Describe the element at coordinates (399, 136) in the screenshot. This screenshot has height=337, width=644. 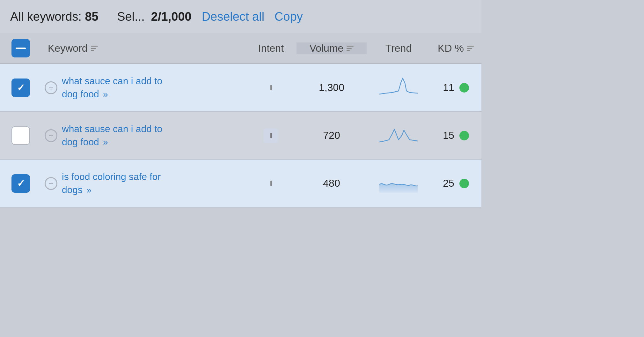
I see `row-2-trend-cell` at that location.